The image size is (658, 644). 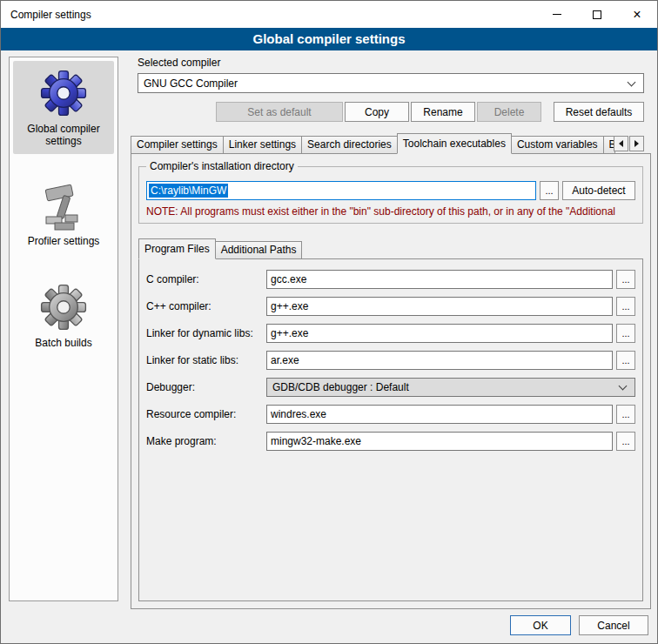 What do you see at coordinates (626, 360) in the screenshot?
I see `linker-static-browse-button: ...` at bounding box center [626, 360].